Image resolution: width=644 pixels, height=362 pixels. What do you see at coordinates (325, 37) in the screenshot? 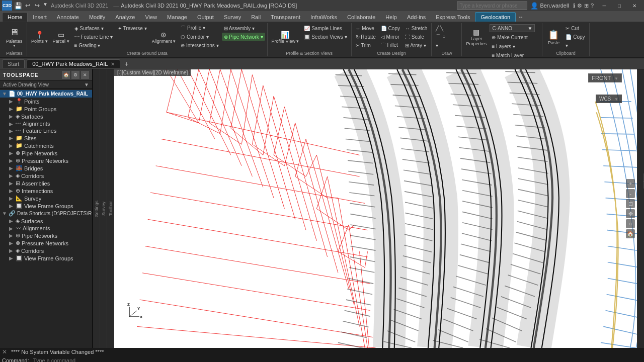
I see `section-views-button: 🔲 Section Views ▾` at bounding box center [325, 37].